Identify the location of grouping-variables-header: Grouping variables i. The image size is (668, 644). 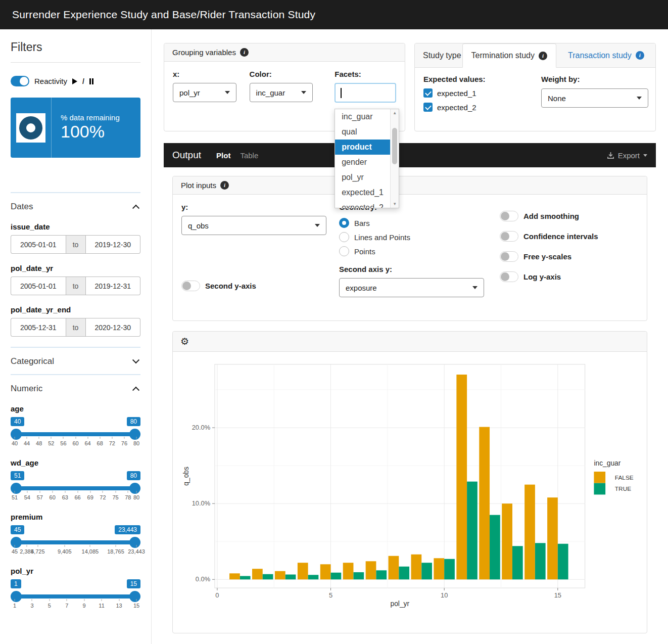
(284, 53).